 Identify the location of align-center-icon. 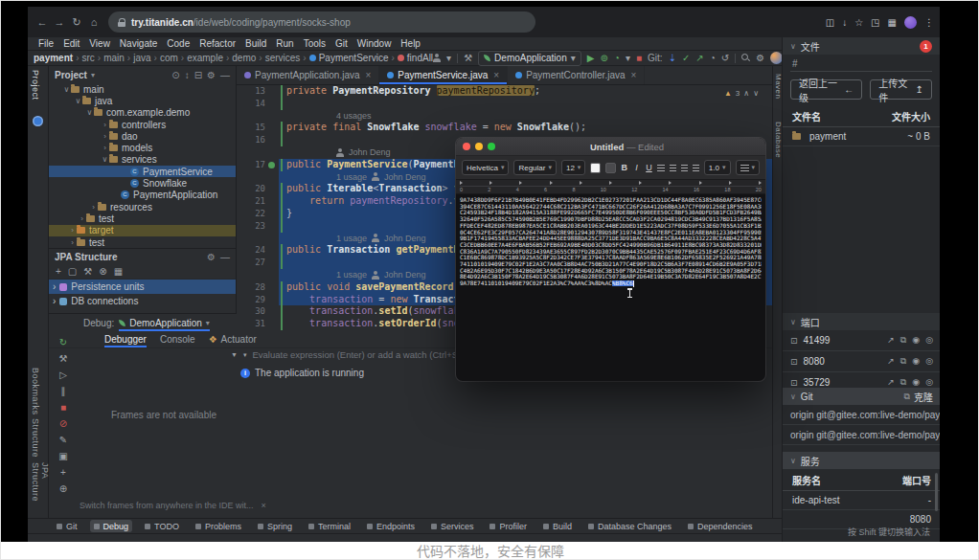
(672, 168).